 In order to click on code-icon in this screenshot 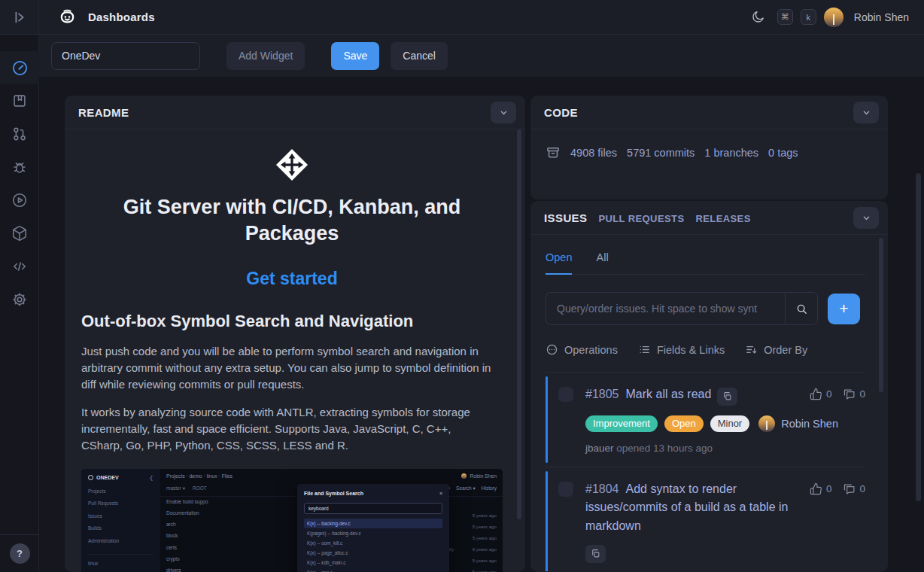, I will do `click(20, 266)`.